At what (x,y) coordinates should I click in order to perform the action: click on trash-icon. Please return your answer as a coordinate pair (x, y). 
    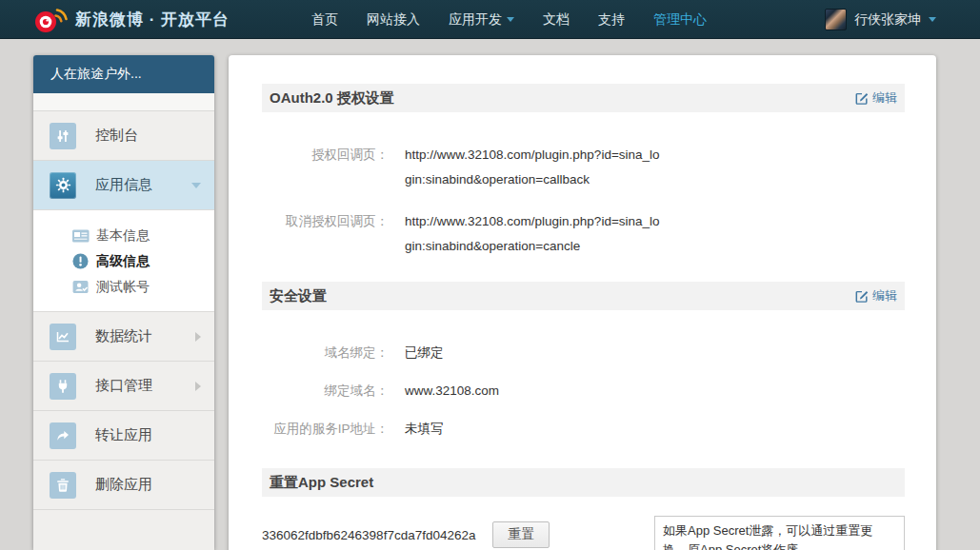
    Looking at the image, I should click on (63, 485).